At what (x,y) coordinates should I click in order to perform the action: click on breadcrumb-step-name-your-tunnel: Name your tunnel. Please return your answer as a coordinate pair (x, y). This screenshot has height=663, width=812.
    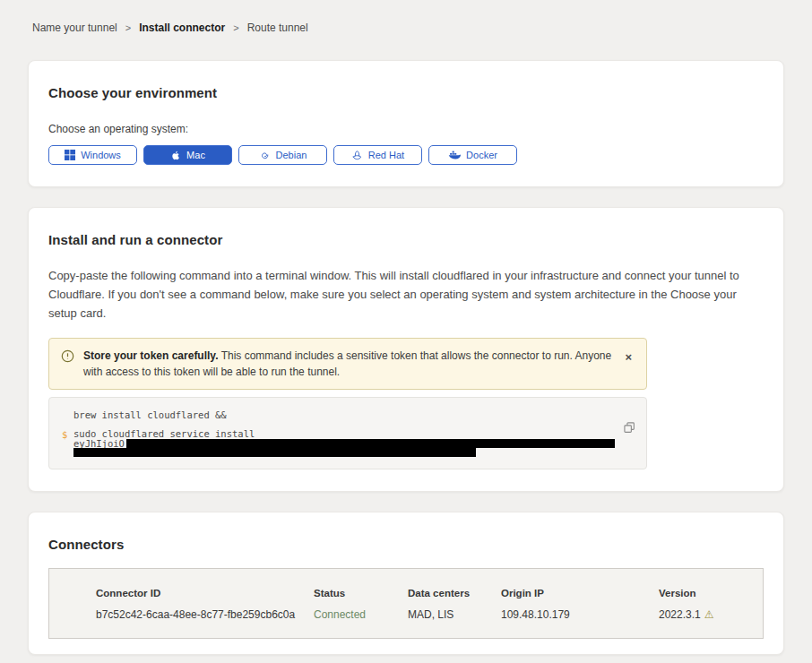
    Looking at the image, I should click on (75, 28).